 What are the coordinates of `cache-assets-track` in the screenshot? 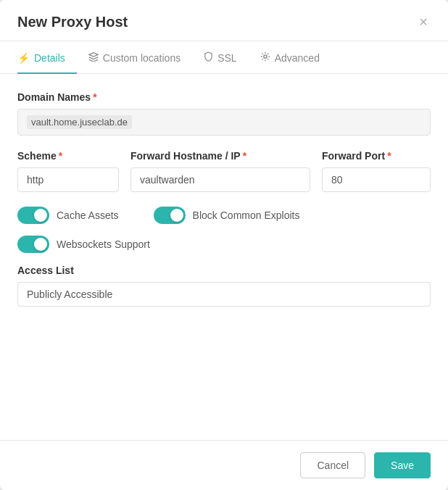 It's located at (33, 215).